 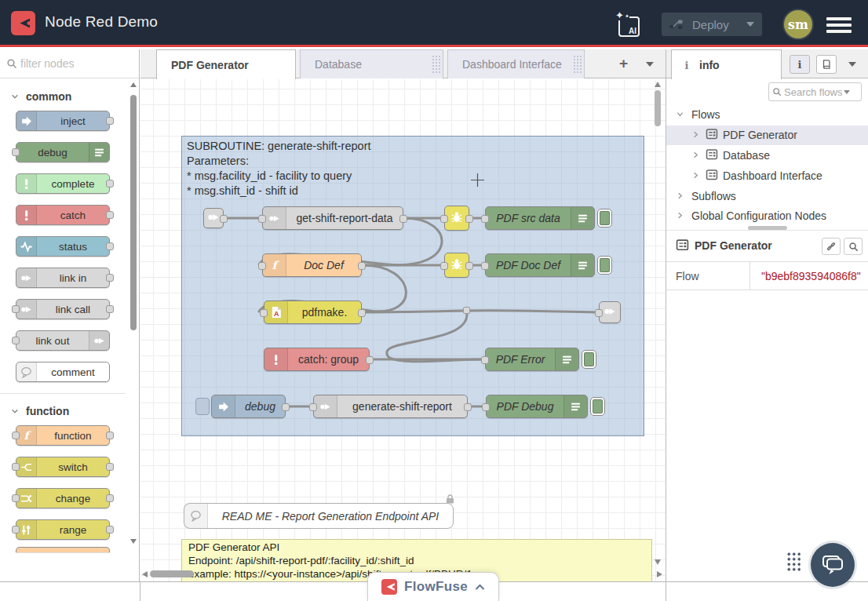 What do you see at coordinates (226, 64) in the screenshot?
I see `tab-pdf-generator: PDF Generator` at bounding box center [226, 64].